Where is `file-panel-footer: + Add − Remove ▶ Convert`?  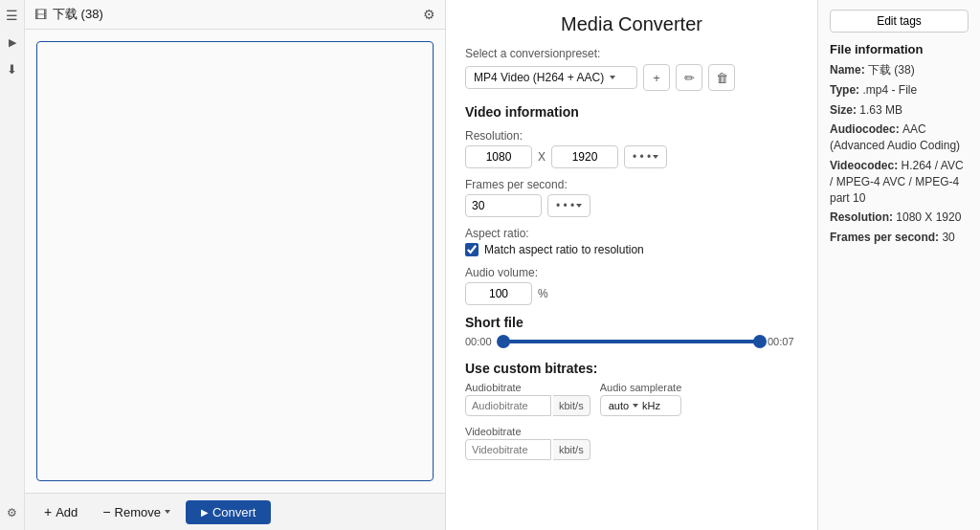 file-panel-footer: + Add − Remove ▶ Convert is located at coordinates (235, 511).